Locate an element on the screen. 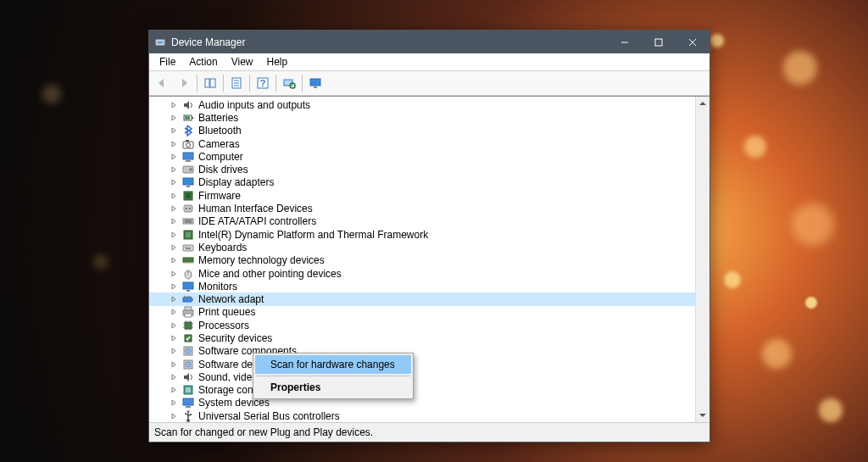  tree-item-memory: Memory technology devices is located at coordinates (422, 261).